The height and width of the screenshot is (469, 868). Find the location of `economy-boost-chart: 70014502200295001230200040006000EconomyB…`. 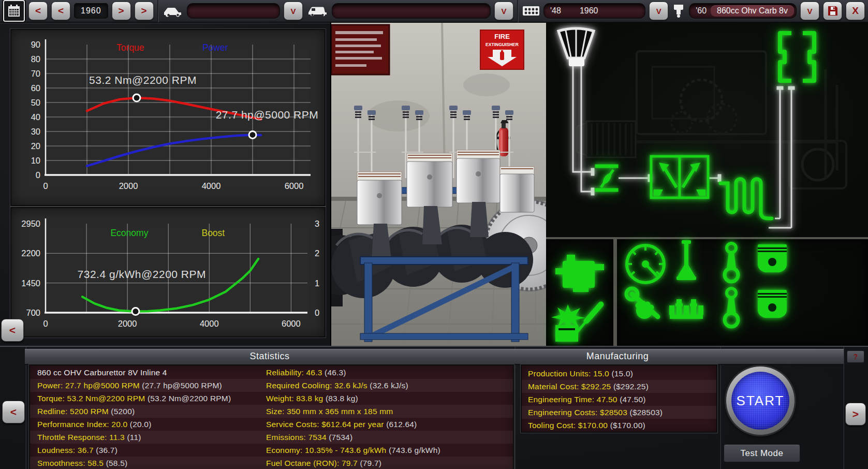

economy-boost-chart: 70014502200295001230200040006000EconomyB… is located at coordinates (168, 272).